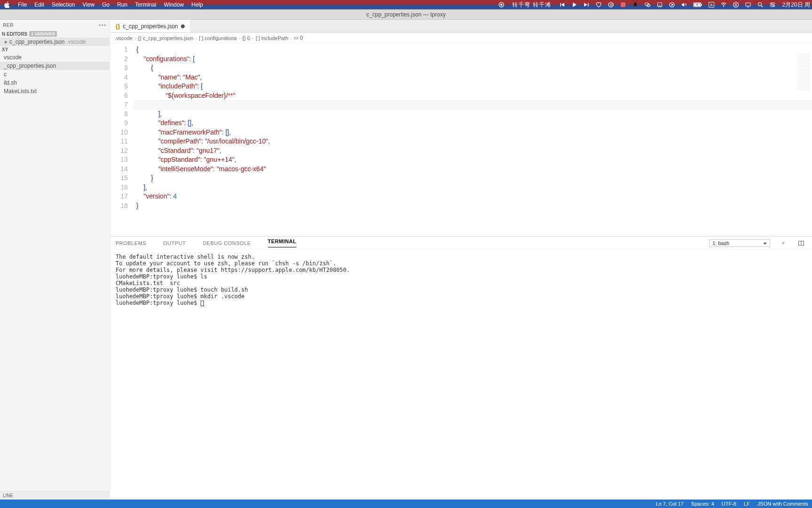 This screenshot has width=812, height=508. Describe the element at coordinates (740, 243) in the screenshot. I see `terminal-selector: 1: bash` at that location.